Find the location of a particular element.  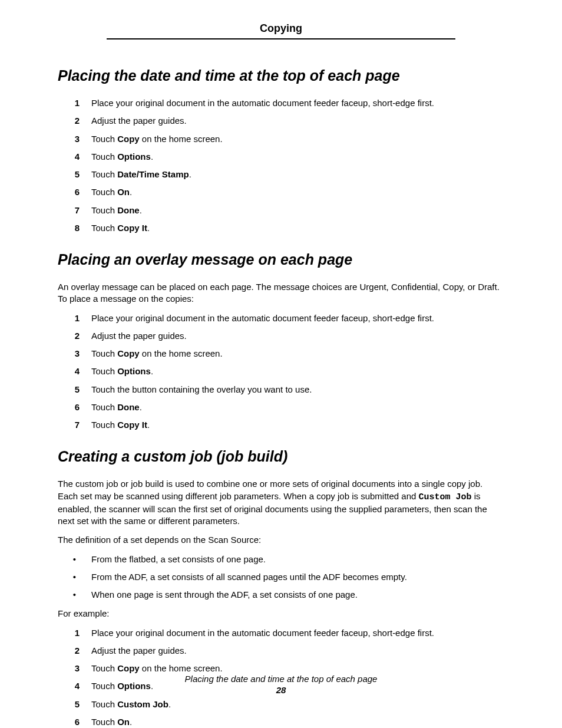

page-footer: Placing the date and time at the top of … is located at coordinates (281, 684).